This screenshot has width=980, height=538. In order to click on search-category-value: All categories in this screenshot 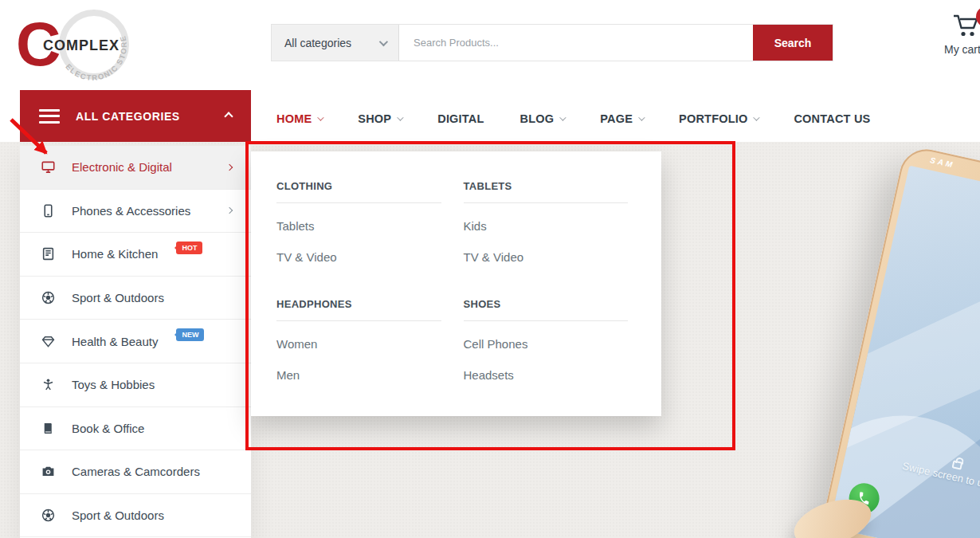, I will do `click(327, 43)`.